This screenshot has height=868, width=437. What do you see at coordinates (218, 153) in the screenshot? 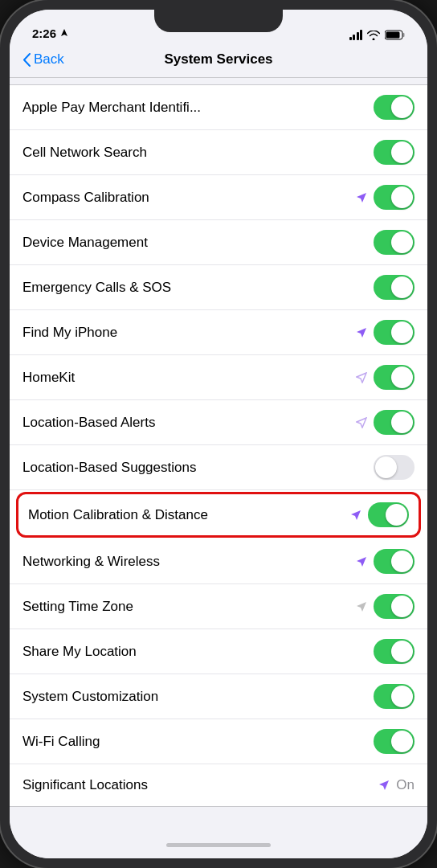
I see `list-item: Cell Network Search` at bounding box center [218, 153].